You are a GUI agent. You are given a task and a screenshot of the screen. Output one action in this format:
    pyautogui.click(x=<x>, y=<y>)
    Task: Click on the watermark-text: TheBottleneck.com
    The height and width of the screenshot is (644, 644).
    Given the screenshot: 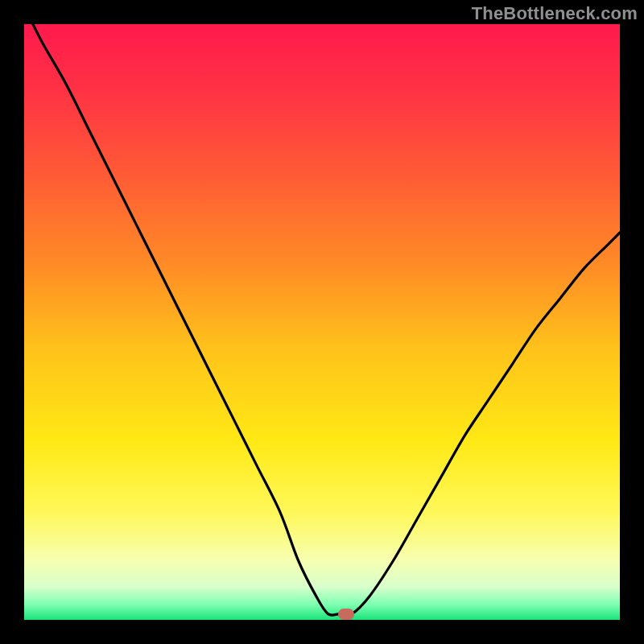 What is the action you would take?
    pyautogui.click(x=555, y=14)
    